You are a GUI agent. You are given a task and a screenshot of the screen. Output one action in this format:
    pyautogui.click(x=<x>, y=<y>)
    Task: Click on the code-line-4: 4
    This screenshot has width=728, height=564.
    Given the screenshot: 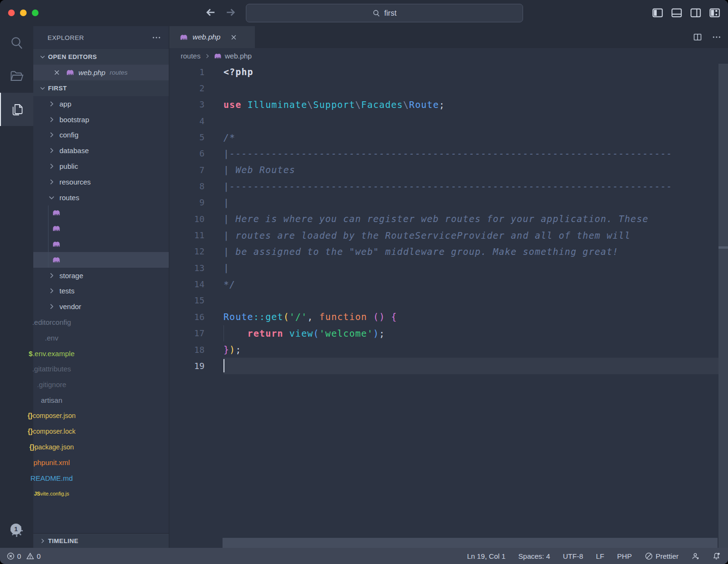 What is the action you would take?
    pyautogui.click(x=449, y=121)
    